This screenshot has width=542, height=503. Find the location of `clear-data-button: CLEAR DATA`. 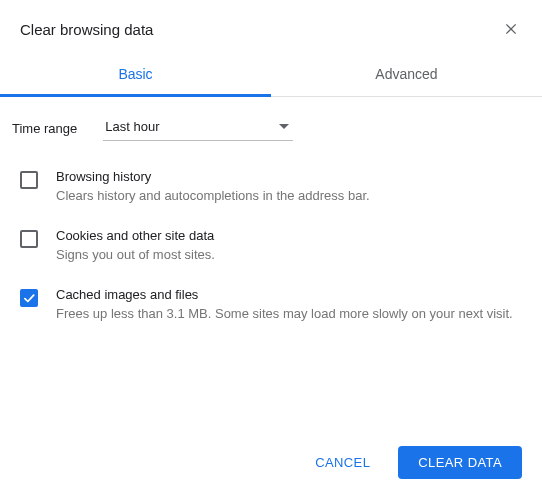

clear-data-button: CLEAR DATA is located at coordinates (460, 462).